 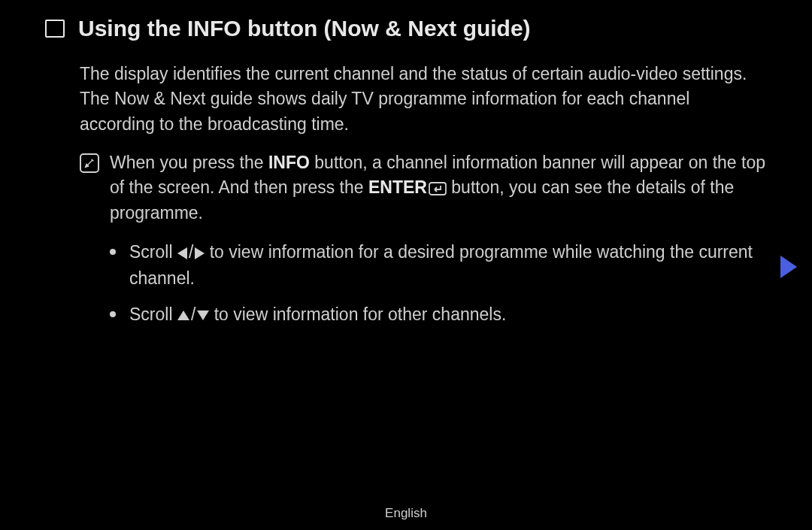 I want to click on slash-2: /, so click(x=193, y=314).